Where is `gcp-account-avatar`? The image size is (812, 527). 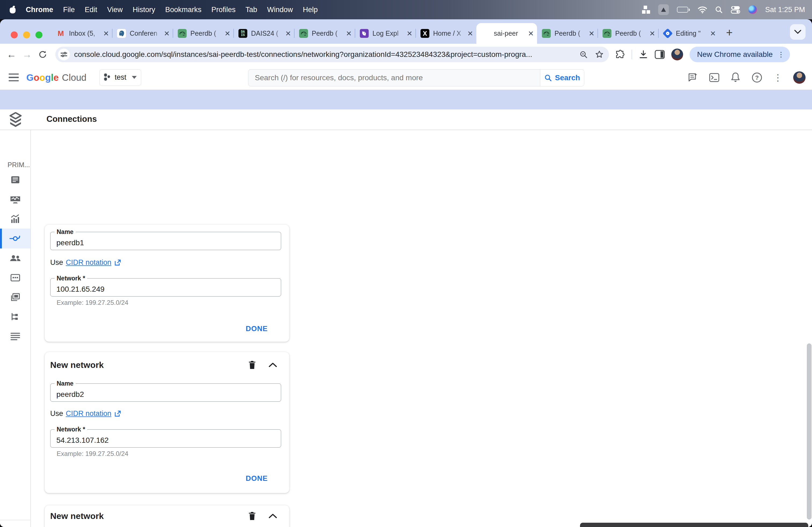 gcp-account-avatar is located at coordinates (799, 78).